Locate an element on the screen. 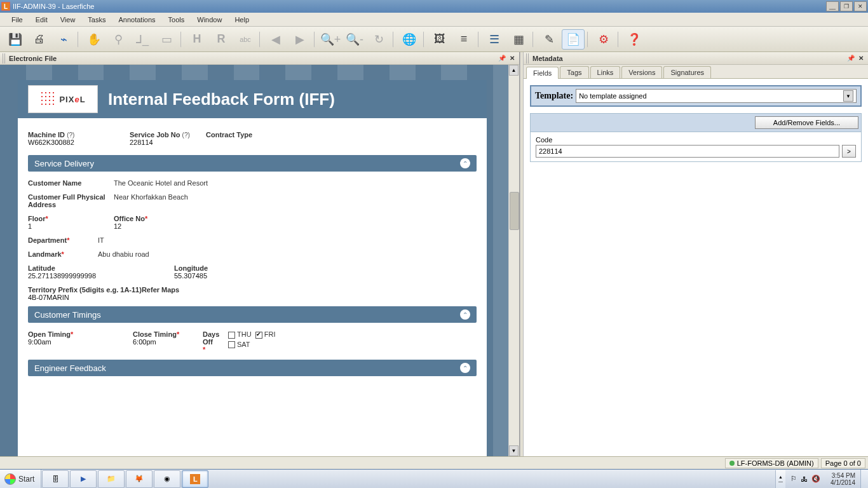  customer-address-value: Near Khorfakkan Beach is located at coordinates (151, 201).